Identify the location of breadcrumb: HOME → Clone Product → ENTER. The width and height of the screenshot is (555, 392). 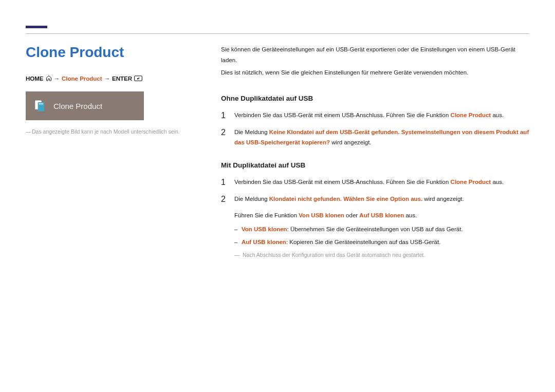
(113, 79).